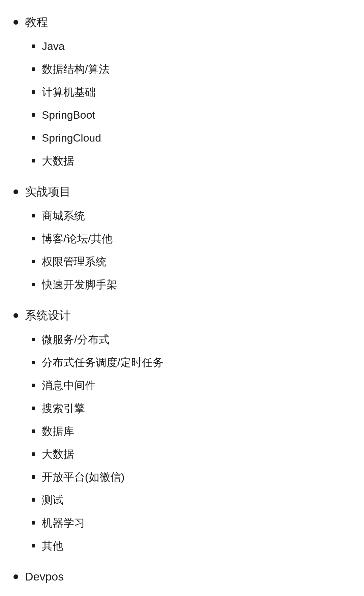  Describe the element at coordinates (68, 115) in the screenshot. I see `item-text: SpringBoot` at that location.